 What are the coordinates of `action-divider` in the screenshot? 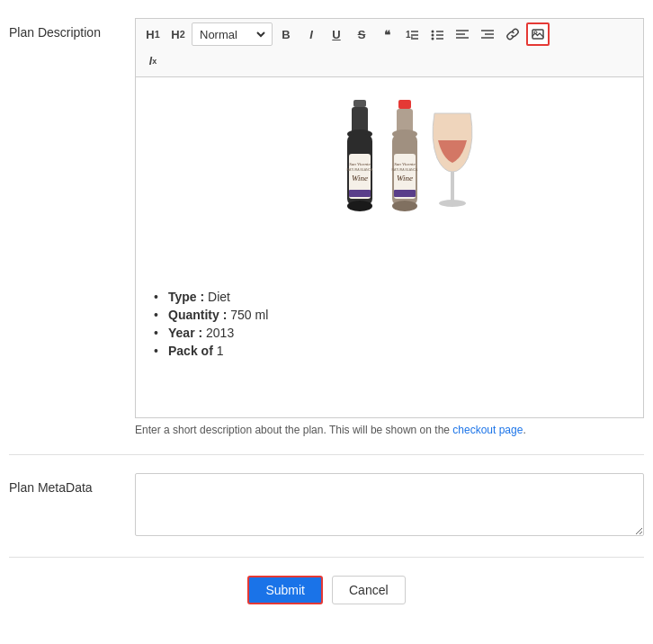 It's located at (326, 558).